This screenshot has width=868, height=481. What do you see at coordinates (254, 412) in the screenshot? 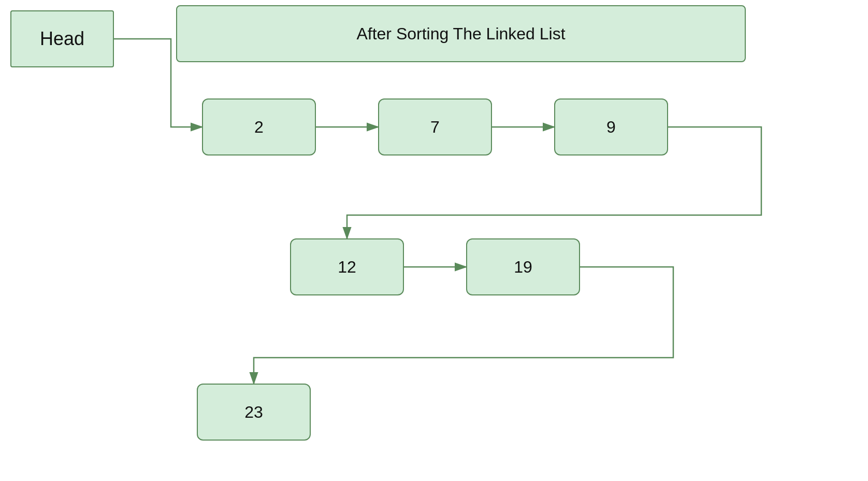
I see `node-23: 23` at bounding box center [254, 412].